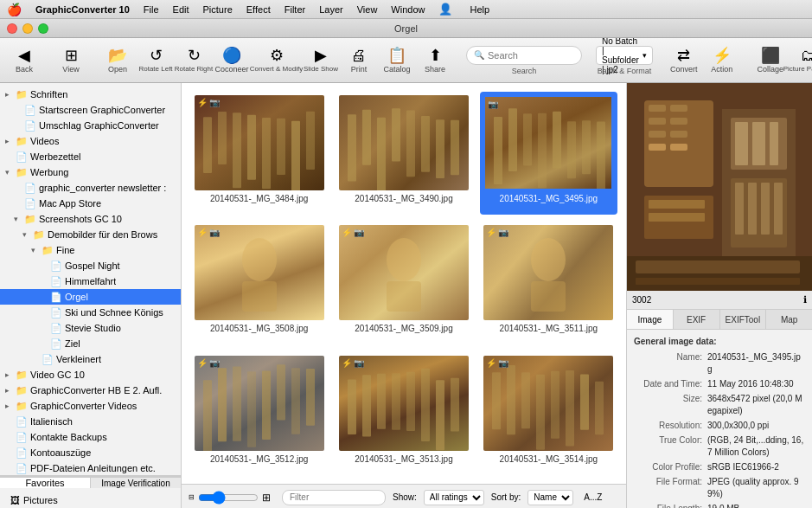 The image size is (812, 508). Describe the element at coordinates (90, 297) in the screenshot. I see `sidebar-item-orgel: 📄Orgel` at that location.